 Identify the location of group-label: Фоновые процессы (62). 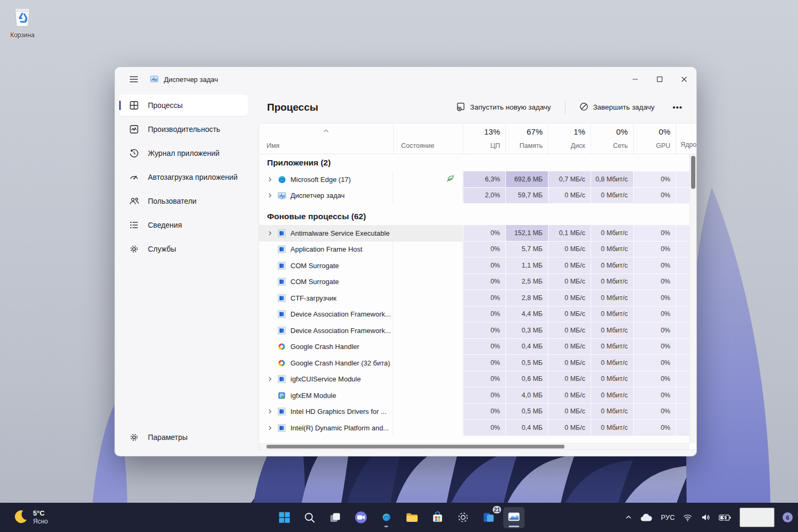
(317, 217).